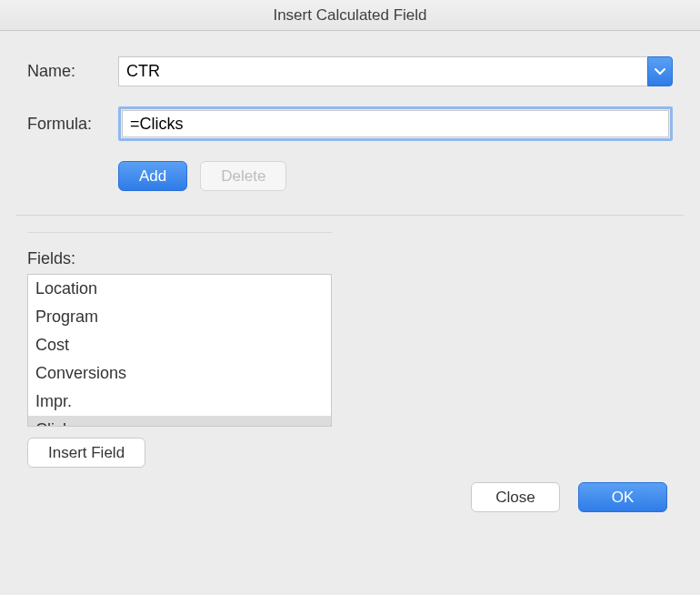 Image resolution: width=700 pixels, height=595 pixels. What do you see at coordinates (395, 124) in the screenshot?
I see `formula-input` at bounding box center [395, 124].